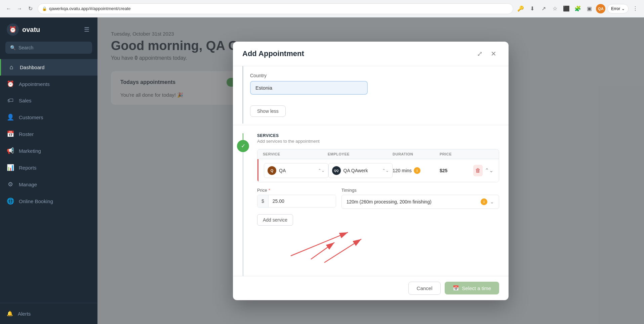 The width and height of the screenshot is (644, 324). What do you see at coordinates (10, 84) in the screenshot?
I see `clock-icon: ⏰` at bounding box center [10, 84].